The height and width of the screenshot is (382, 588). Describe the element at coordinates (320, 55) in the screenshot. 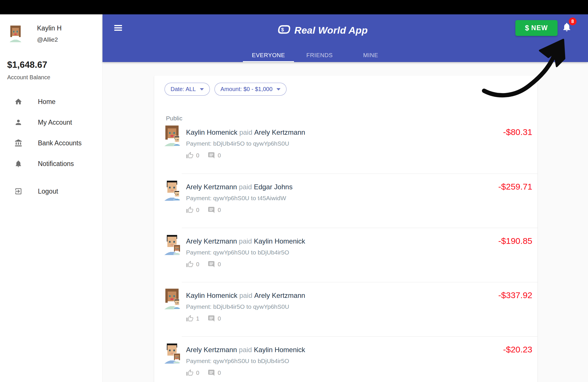

I see `tab-friends: FRIENDS` at that location.